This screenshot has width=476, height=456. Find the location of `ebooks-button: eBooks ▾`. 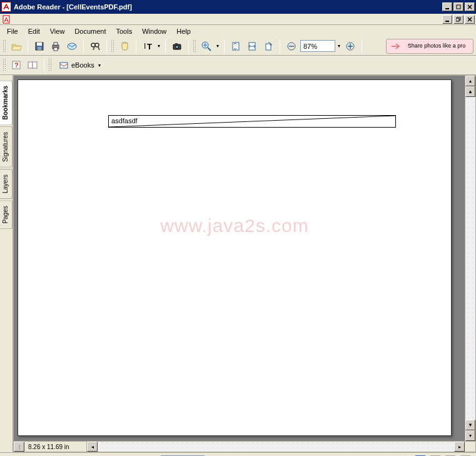

ebooks-button: eBooks ▾ is located at coordinates (80, 65).